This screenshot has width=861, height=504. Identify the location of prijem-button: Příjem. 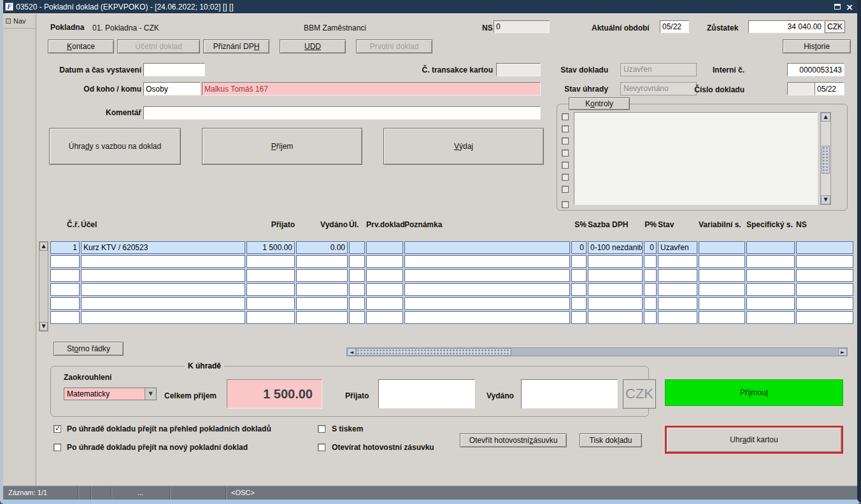
(282, 146).